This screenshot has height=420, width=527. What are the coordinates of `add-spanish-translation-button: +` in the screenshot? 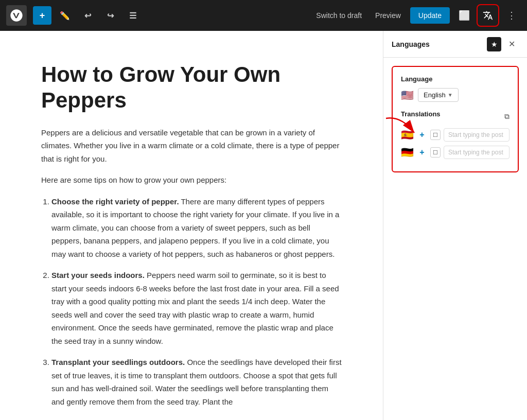 It's located at (422, 135).